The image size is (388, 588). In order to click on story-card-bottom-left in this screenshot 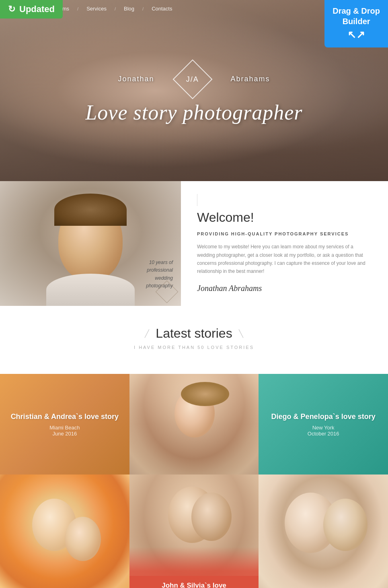, I will do `click(65, 531)`.